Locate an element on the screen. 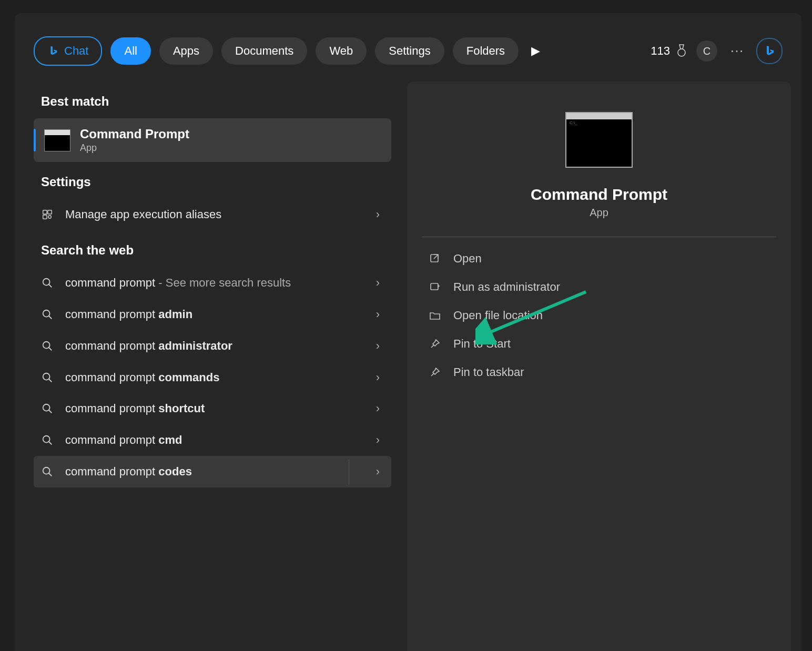 The width and height of the screenshot is (812, 651). filter-tab-row: Chat All Apps Documents Web Settings Fol… is located at coordinates (408, 39).